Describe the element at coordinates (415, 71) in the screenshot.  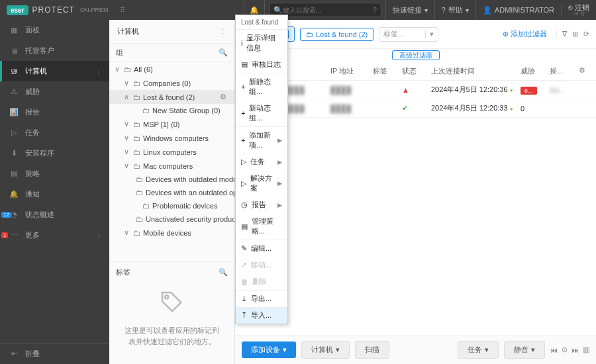
I see `col-status: 状态` at that location.